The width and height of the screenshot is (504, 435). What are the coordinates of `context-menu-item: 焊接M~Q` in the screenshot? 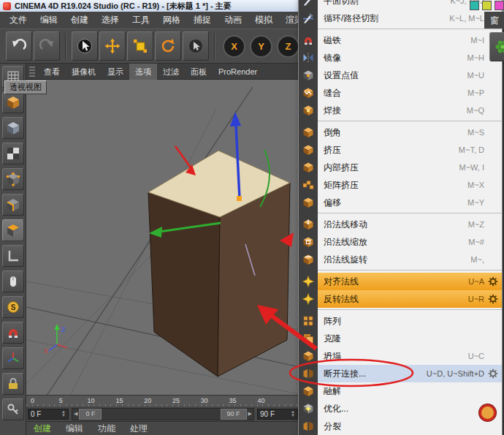 It's located at (400, 110).